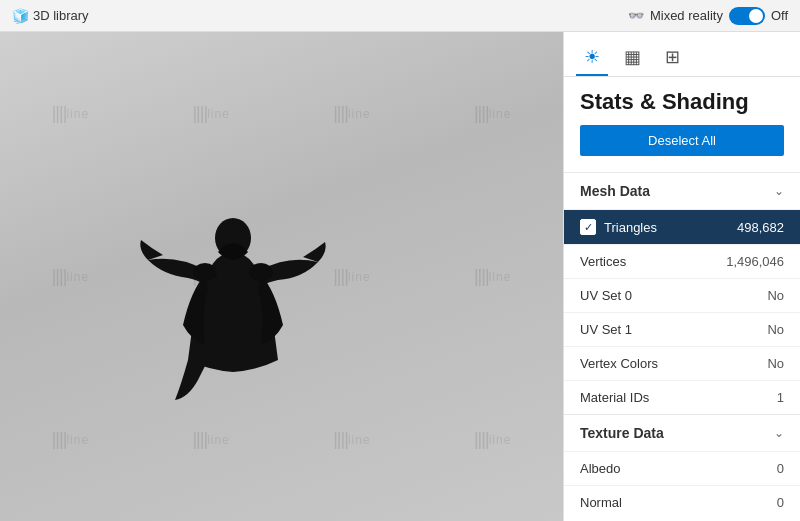 Image resolution: width=800 pixels, height=521 pixels. Describe the element at coordinates (615, 191) in the screenshot. I see `section-title-mesh-data: Mesh Data` at that location.